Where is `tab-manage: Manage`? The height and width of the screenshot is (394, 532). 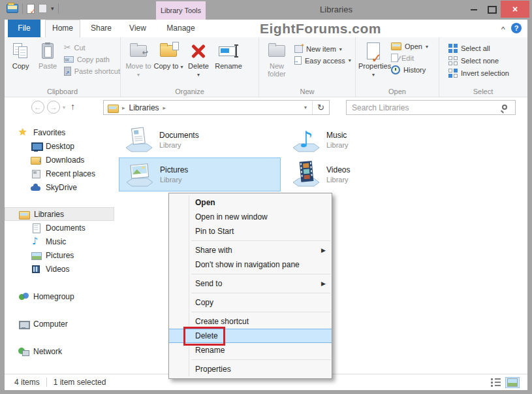 tab-manage: Manage is located at coordinates (181, 29).